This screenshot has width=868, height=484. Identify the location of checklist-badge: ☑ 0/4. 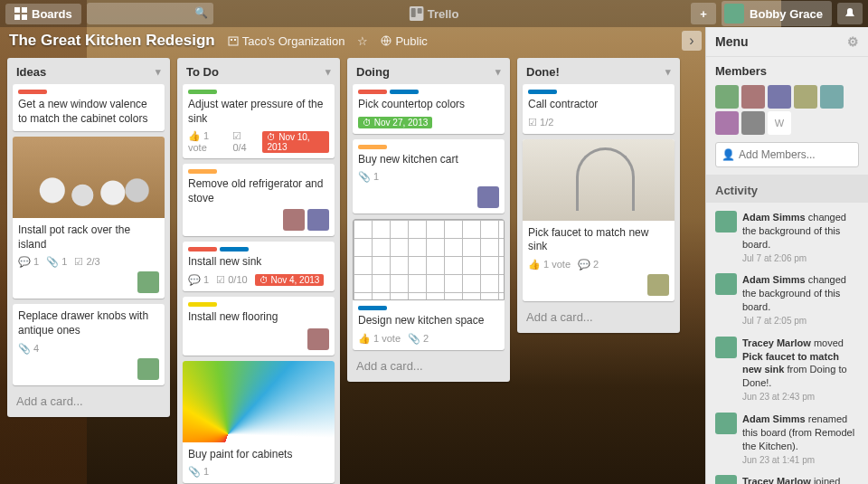
(244, 141).